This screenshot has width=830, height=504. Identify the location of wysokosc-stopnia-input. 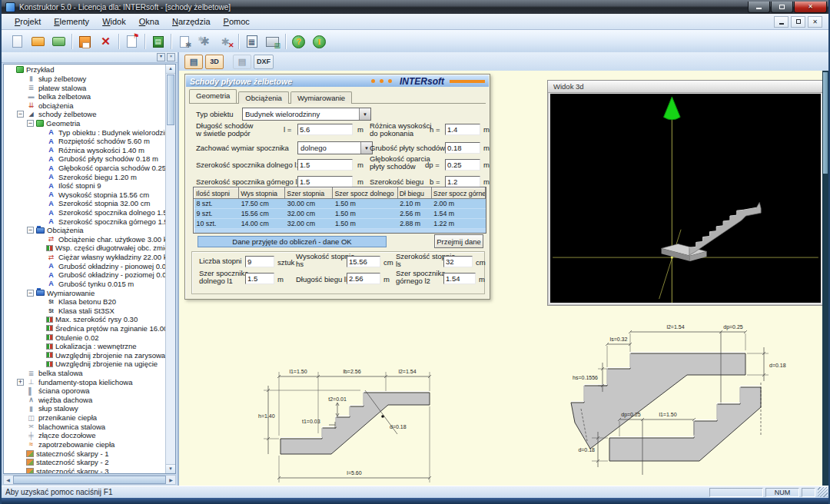
(364, 261).